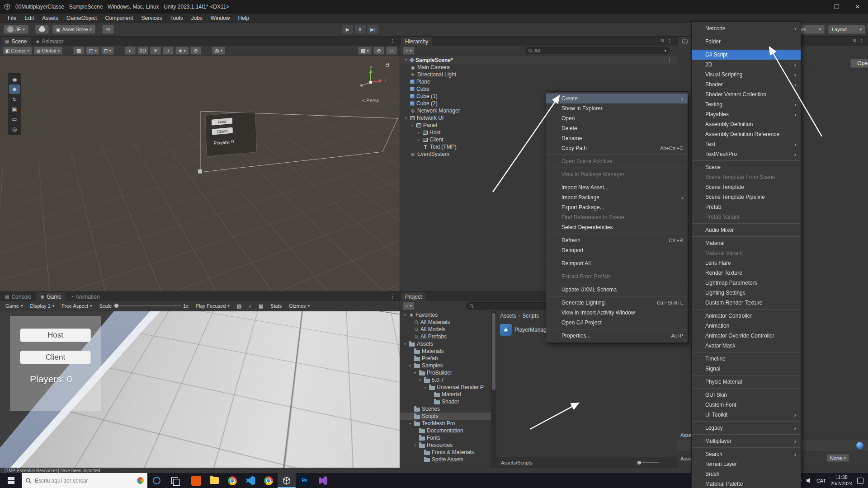 The height and width of the screenshot is (488, 868). What do you see at coordinates (617, 323) in the screenshot?
I see `menu-item-open-c-project: Open C# Project` at bounding box center [617, 323].